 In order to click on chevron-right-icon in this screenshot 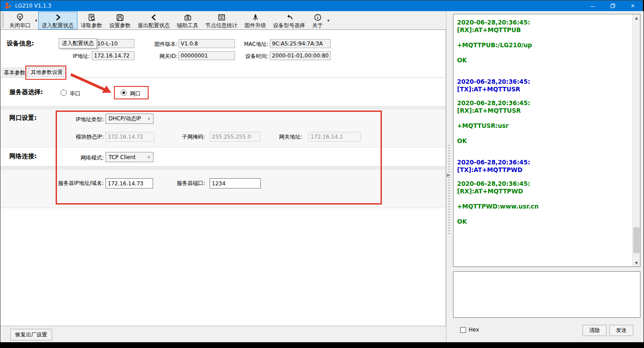, I will do `click(58, 17)`.